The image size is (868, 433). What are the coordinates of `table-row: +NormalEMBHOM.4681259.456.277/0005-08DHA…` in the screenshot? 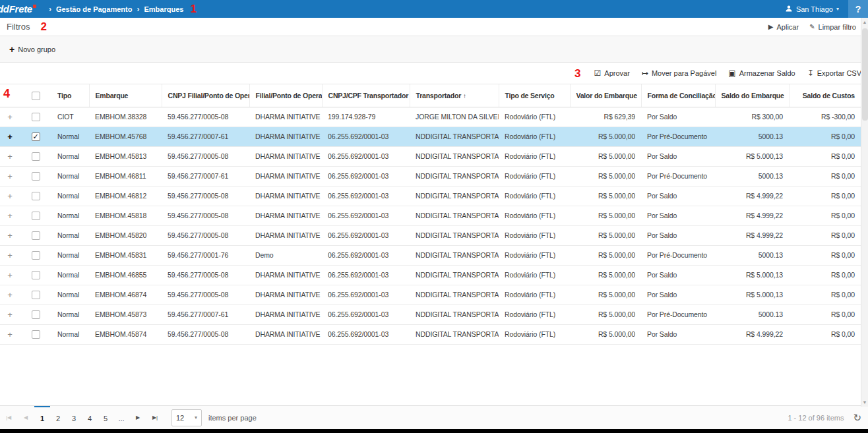 It's located at (430, 196).